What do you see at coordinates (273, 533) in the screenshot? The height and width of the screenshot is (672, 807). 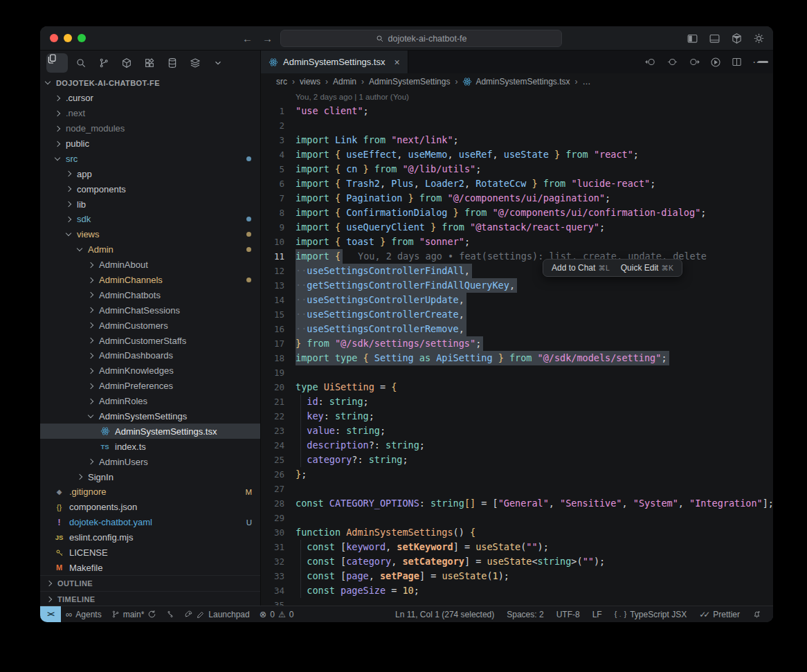 I see `line-number: 30` at bounding box center [273, 533].